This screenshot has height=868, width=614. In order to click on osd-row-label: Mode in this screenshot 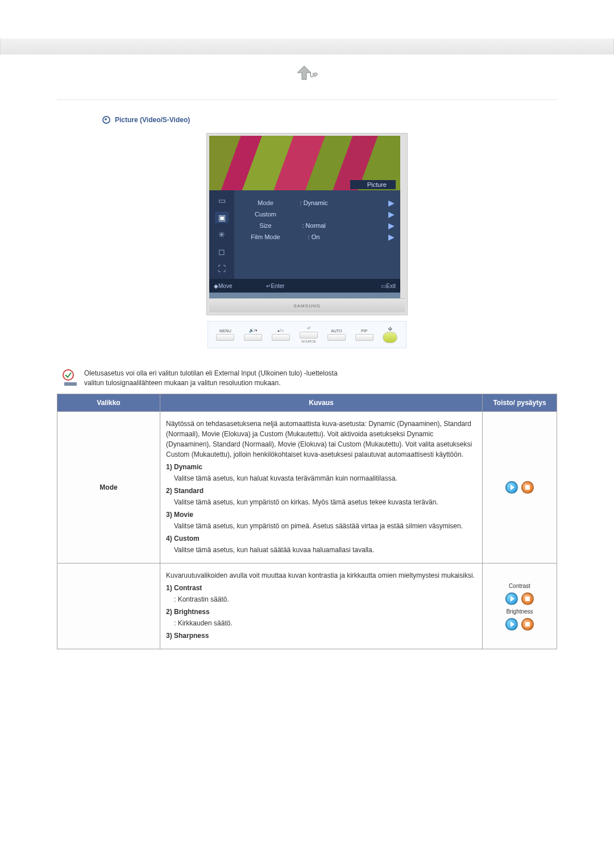, I will do `click(265, 203)`.